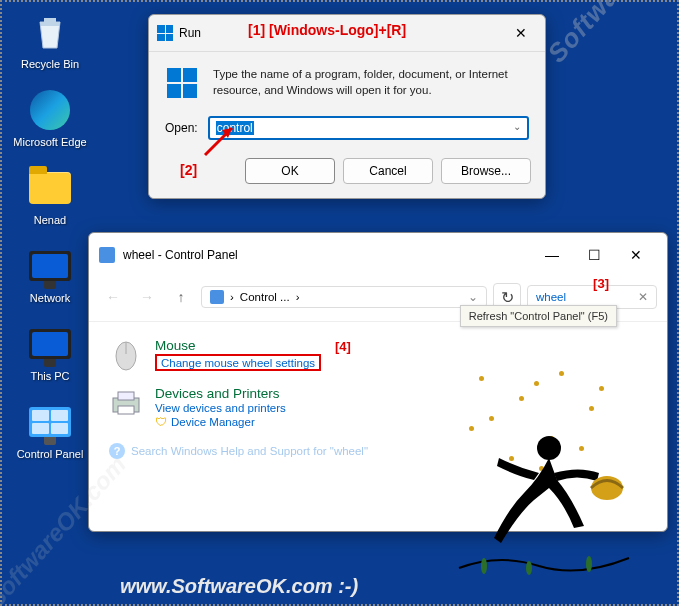  I want to click on control-panel-icon, so click(50, 422).